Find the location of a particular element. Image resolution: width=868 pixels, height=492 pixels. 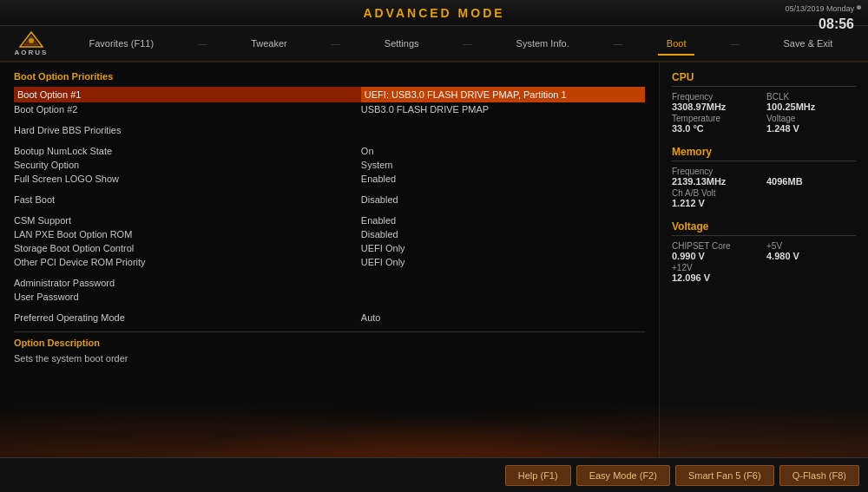

memory-title: Memory is located at coordinates (764, 154).